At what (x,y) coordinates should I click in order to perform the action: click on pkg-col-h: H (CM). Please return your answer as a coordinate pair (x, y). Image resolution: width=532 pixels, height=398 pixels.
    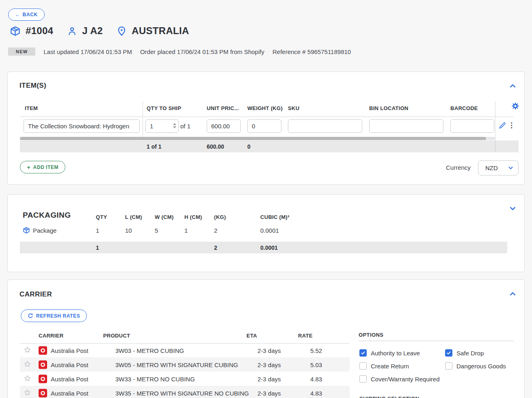
    Looking at the image, I should click on (193, 217).